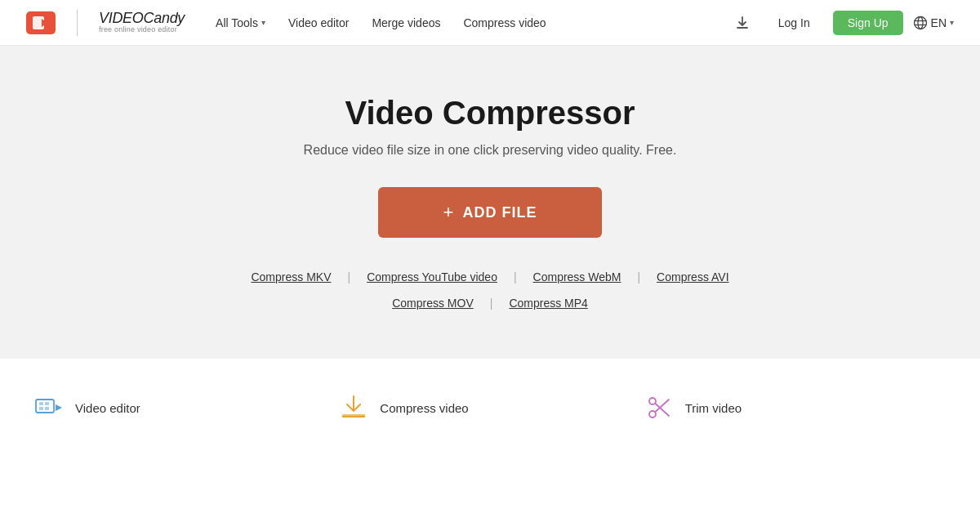 This screenshot has height=509, width=980. Describe the element at coordinates (263, 23) in the screenshot. I see `all-tools-chevron-icon: ▾` at that location.